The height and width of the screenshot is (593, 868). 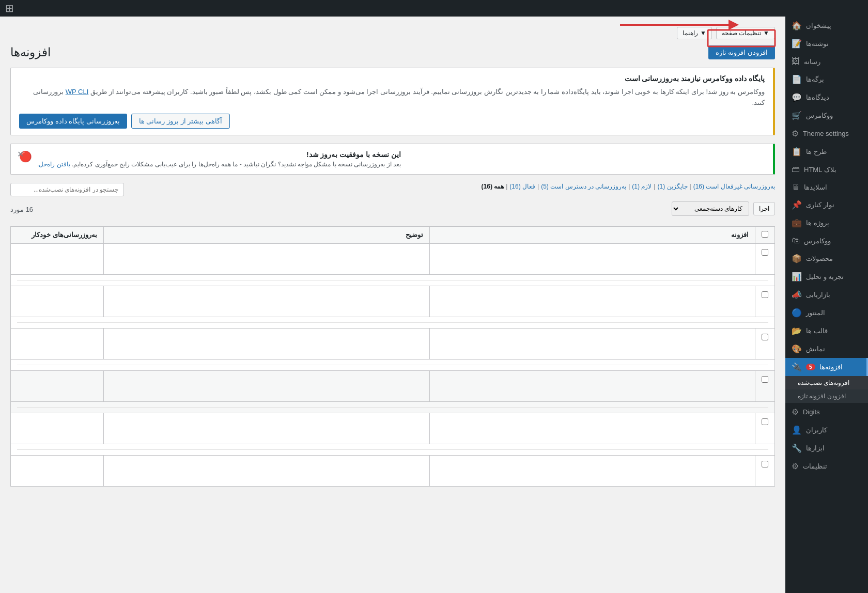 I want to click on sidebar-item-elementor: المنتور 🔵, so click(x=827, y=313).